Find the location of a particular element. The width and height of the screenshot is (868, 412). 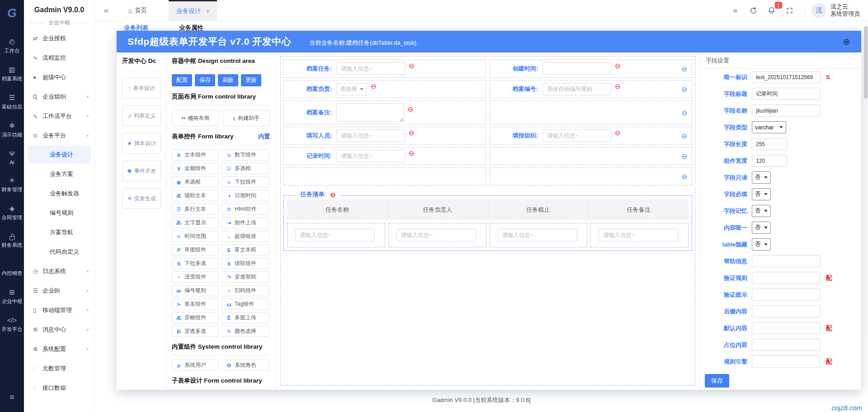

config-button: 配置 is located at coordinates (182, 81).